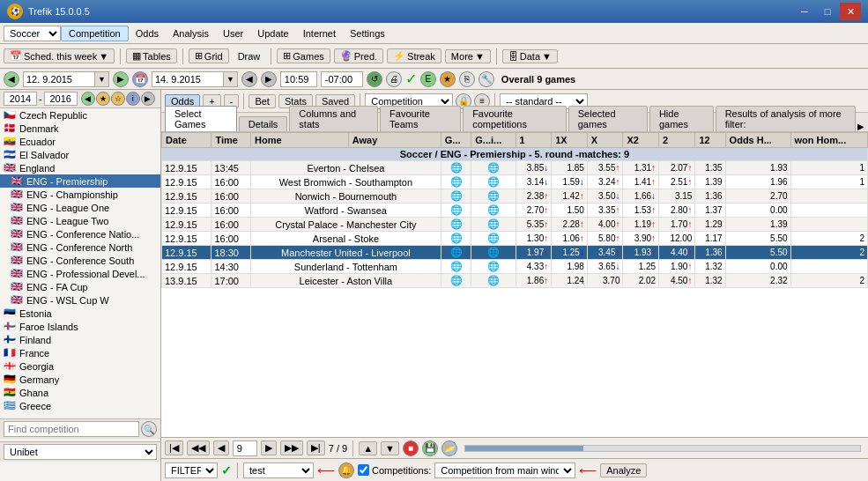  Describe the element at coordinates (624, 470) in the screenshot. I see `analyze-btn: Analyze` at that location.